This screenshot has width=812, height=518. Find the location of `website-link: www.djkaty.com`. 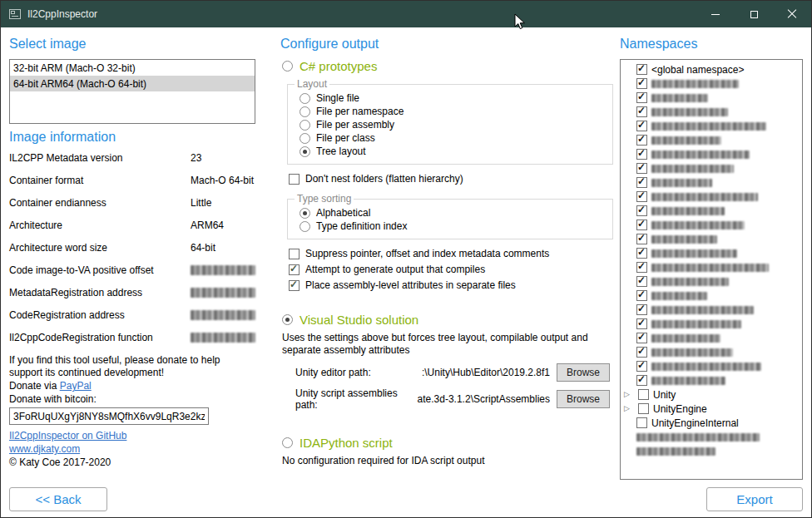

website-link: www.djkaty.com is located at coordinates (45, 449).